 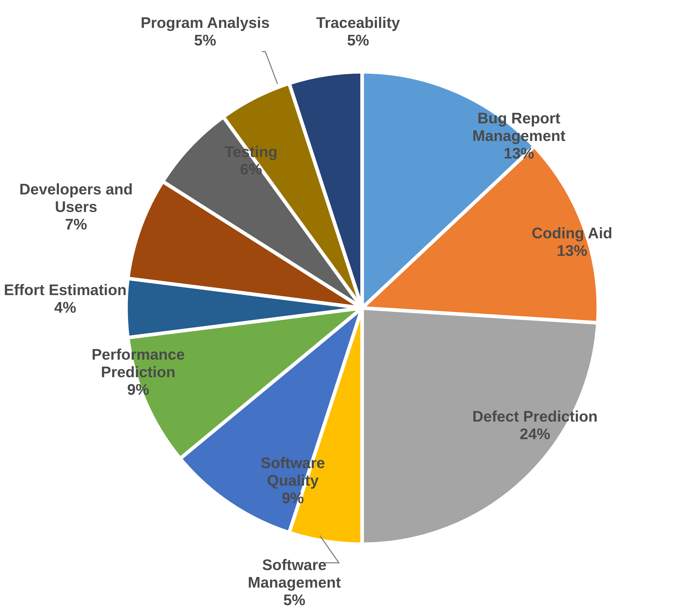 What do you see at coordinates (65, 308) in the screenshot?
I see `slice-percent: 4%` at bounding box center [65, 308].